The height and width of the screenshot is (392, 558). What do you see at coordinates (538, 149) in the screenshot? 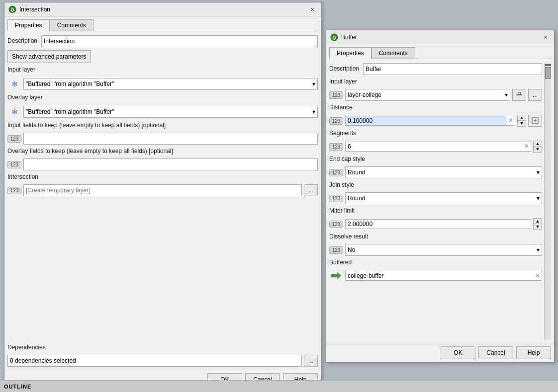
I see `buffer-segments-spin-down: ▼` at bounding box center [538, 149].